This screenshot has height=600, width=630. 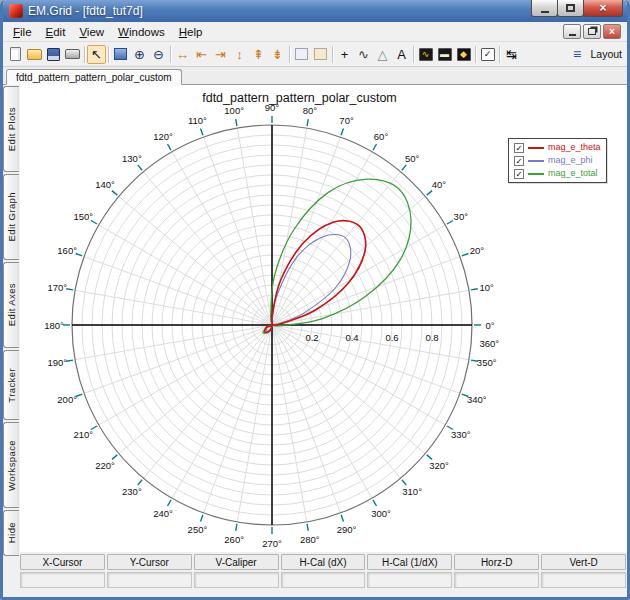 I want to click on svg-text: 0.4, so click(x=352, y=338).